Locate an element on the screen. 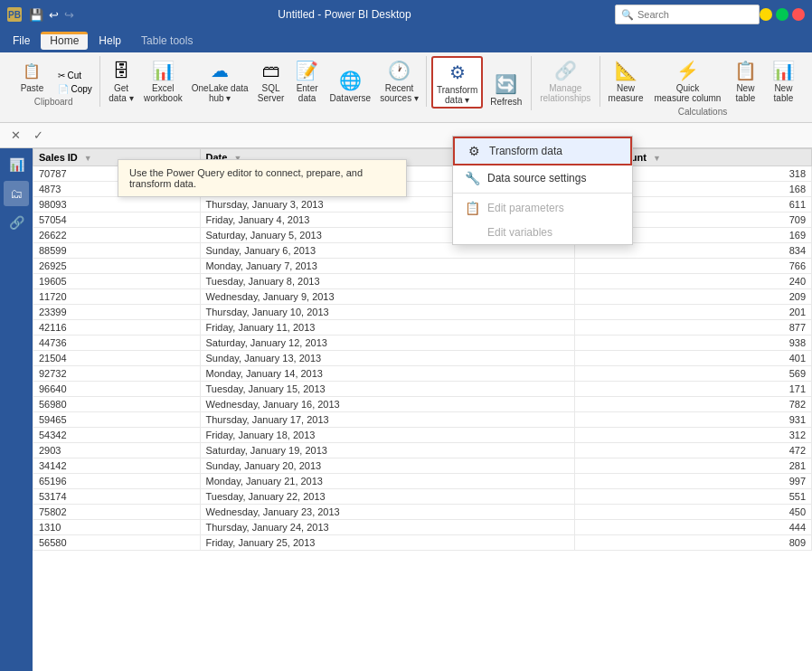  cell-sales-id: 54342 is located at coordinates (118, 436).